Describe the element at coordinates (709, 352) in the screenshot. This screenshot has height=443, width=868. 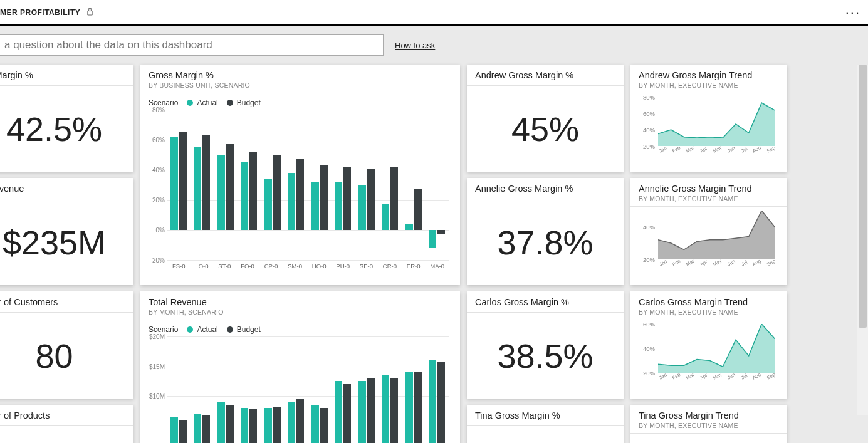
I see `sparkline-carlos: 20%40%60%JanFebMarAprMayJunJulAugSep` at that location.